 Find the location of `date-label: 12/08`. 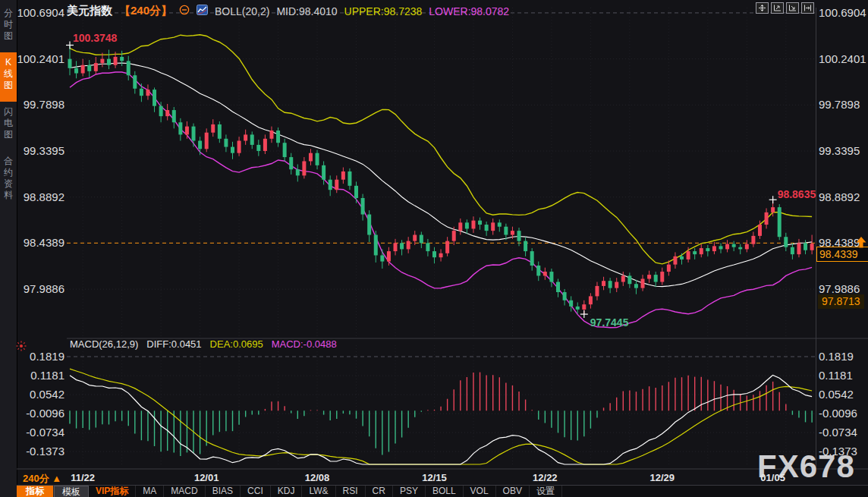

date-label: 12/08 is located at coordinates (317, 478).